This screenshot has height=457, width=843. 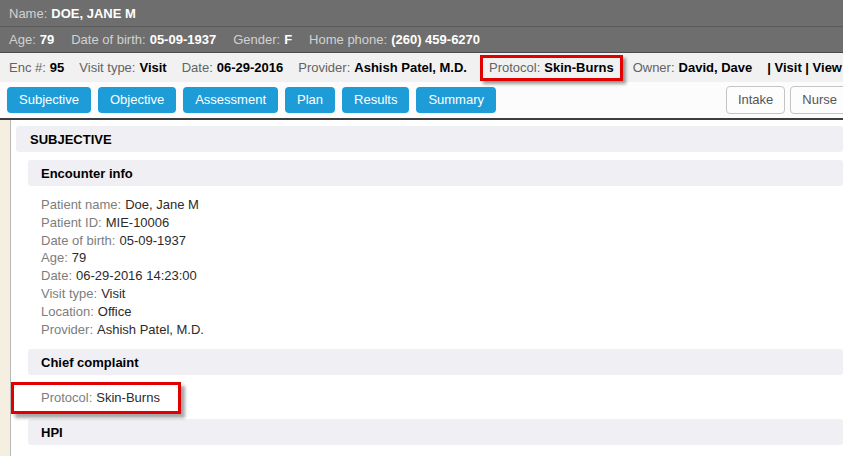 What do you see at coordinates (422, 67) in the screenshot?
I see `encounter-bar: Enc #:95 Visit type:Visit Date:06-29-201…` at bounding box center [422, 67].